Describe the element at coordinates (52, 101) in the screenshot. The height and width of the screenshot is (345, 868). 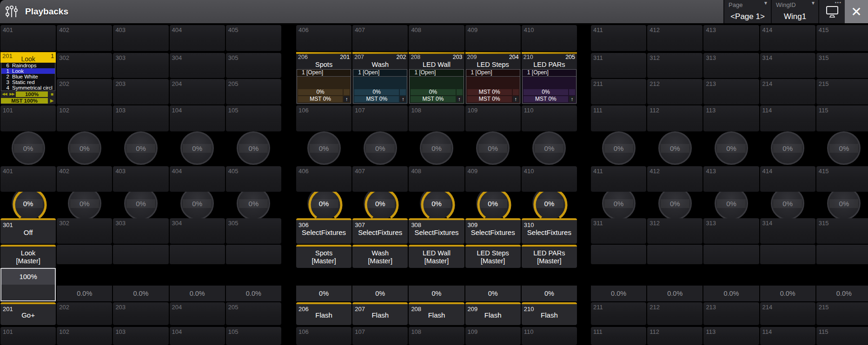
I see `play-button: ▶` at that location.